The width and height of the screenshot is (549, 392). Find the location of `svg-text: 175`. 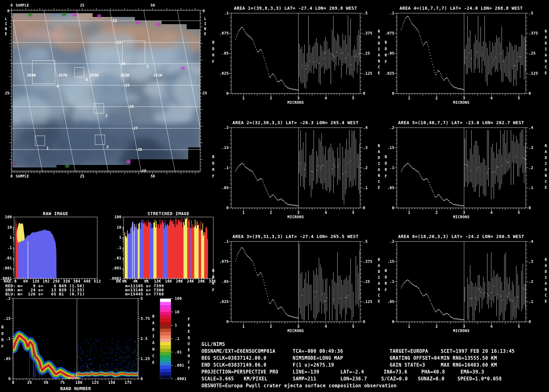

svg-text: 175 is located at coordinates (128, 383).